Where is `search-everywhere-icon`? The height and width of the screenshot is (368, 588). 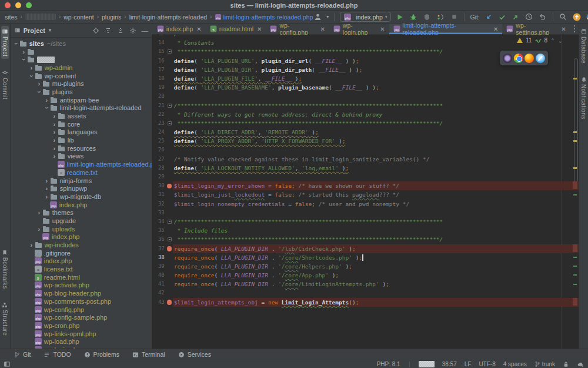 search-everywhere-icon is located at coordinates (563, 17).